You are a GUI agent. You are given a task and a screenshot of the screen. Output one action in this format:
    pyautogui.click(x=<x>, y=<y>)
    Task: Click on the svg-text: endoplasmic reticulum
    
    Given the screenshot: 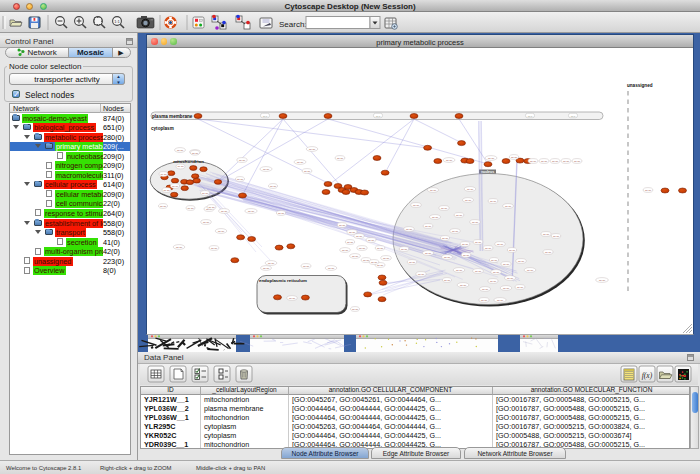 What is the action you would take?
    pyautogui.click(x=283, y=280)
    